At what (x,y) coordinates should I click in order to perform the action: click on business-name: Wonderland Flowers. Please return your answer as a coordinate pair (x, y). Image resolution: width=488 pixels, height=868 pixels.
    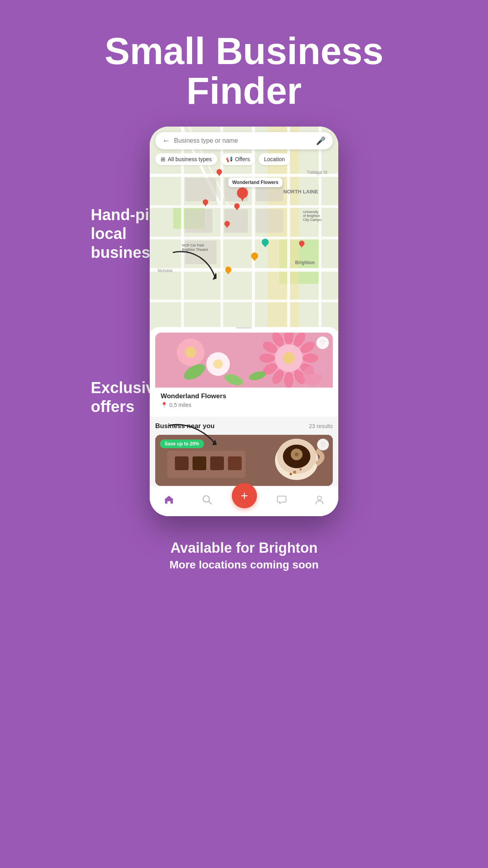
    Looking at the image, I should click on (244, 396).